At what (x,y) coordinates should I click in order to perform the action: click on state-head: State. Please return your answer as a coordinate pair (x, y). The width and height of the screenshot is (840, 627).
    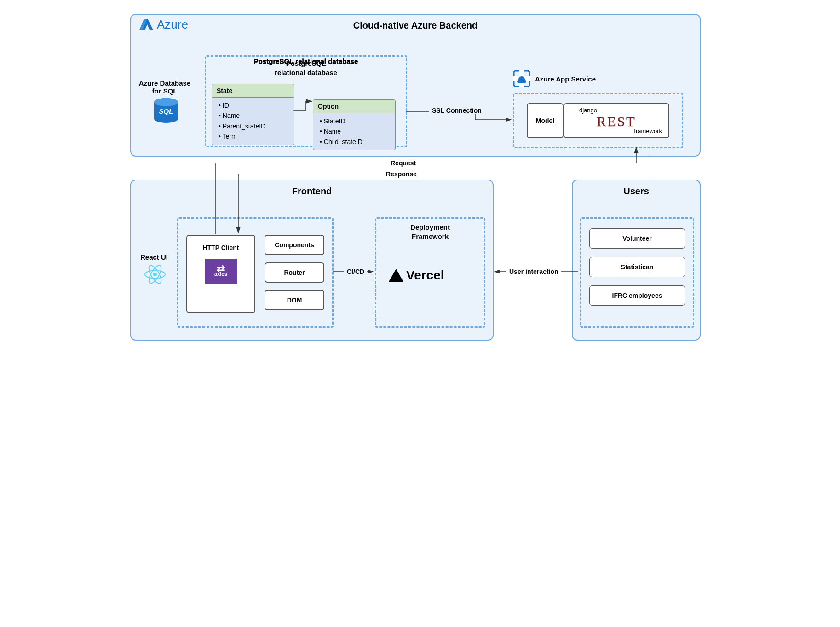
    Looking at the image, I should click on (253, 91).